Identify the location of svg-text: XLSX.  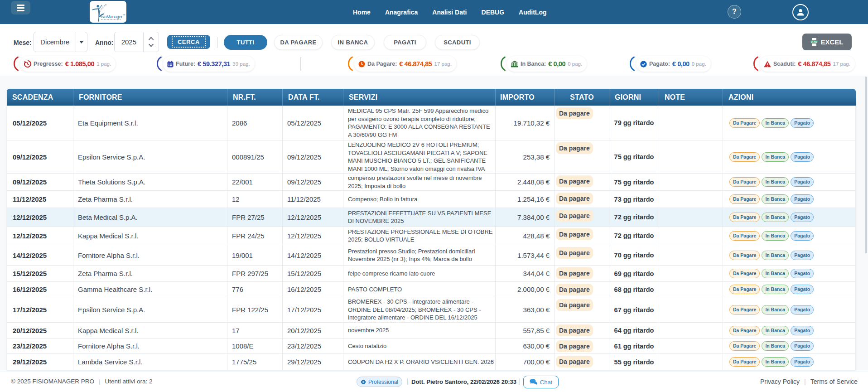
(815, 42).